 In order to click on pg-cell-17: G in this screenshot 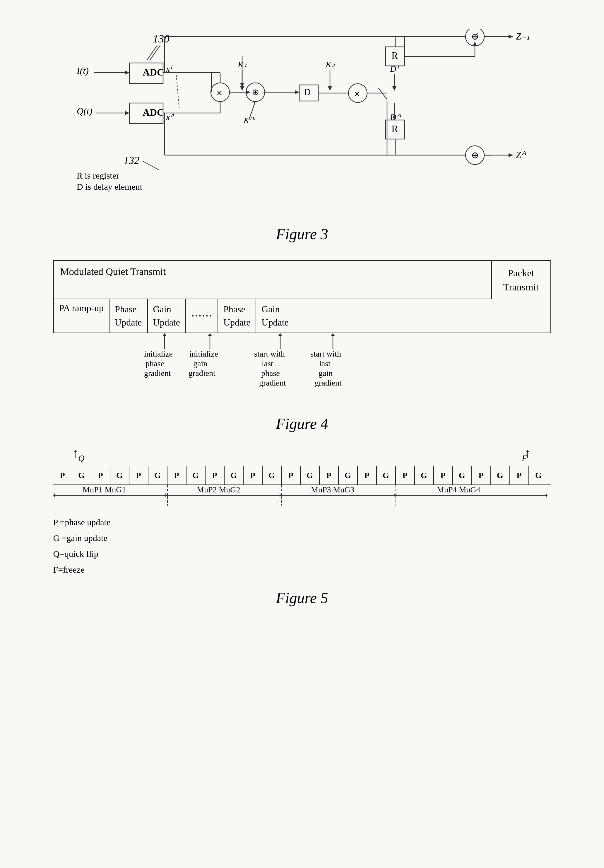, I will do `click(386, 476)`.